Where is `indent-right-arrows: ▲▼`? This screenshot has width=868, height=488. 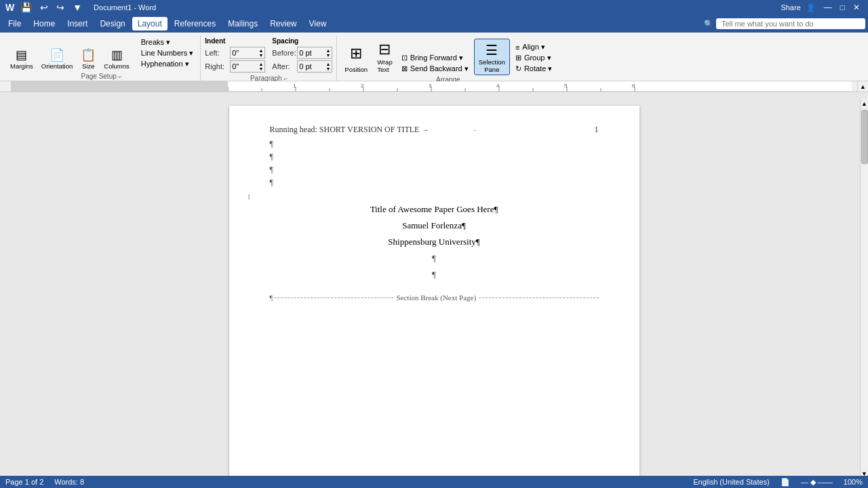 indent-right-arrows: ▲▼ is located at coordinates (260, 66).